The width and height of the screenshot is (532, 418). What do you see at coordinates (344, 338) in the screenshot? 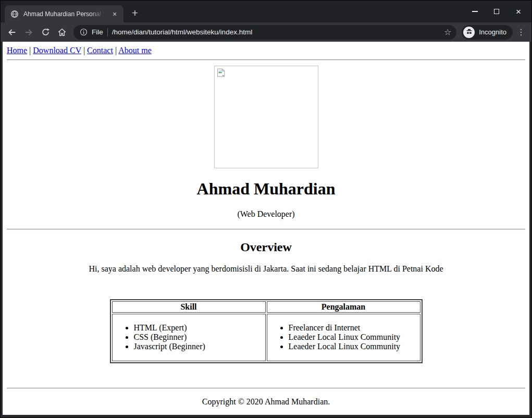
I see `experience-cell: Freelancer di Internet Leaeder Local Lin…` at bounding box center [344, 338].